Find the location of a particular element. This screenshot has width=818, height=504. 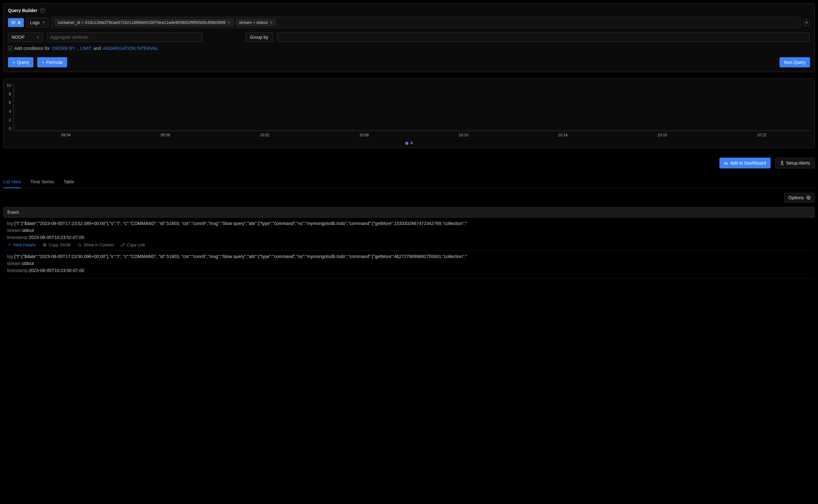

copy-icon is located at coordinates (45, 245).